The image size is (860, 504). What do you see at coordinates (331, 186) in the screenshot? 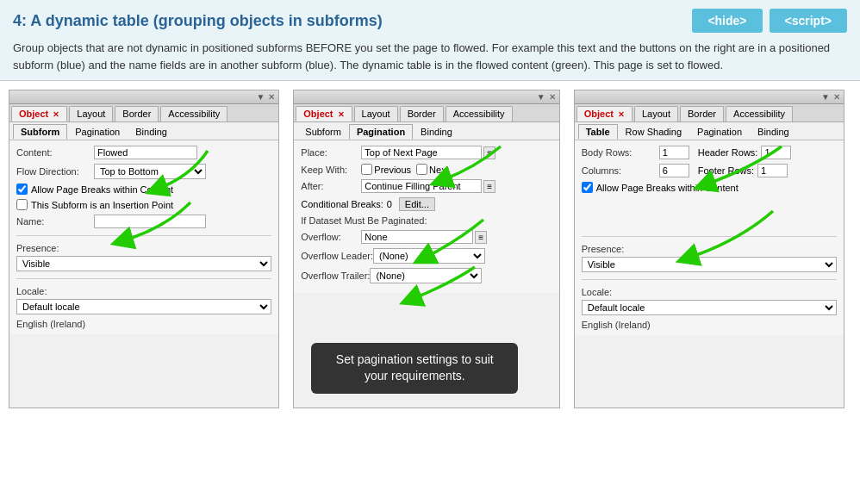
I see `after-label: After:` at bounding box center [331, 186].